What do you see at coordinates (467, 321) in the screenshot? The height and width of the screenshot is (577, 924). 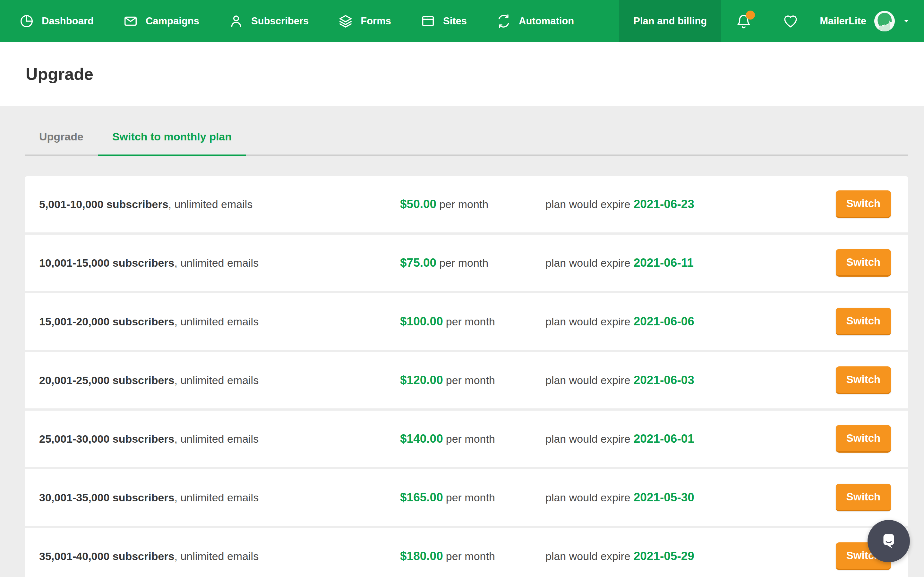 I see `plan-row: 15,001-20,000 subscribers, unlimited ema…` at bounding box center [467, 321].